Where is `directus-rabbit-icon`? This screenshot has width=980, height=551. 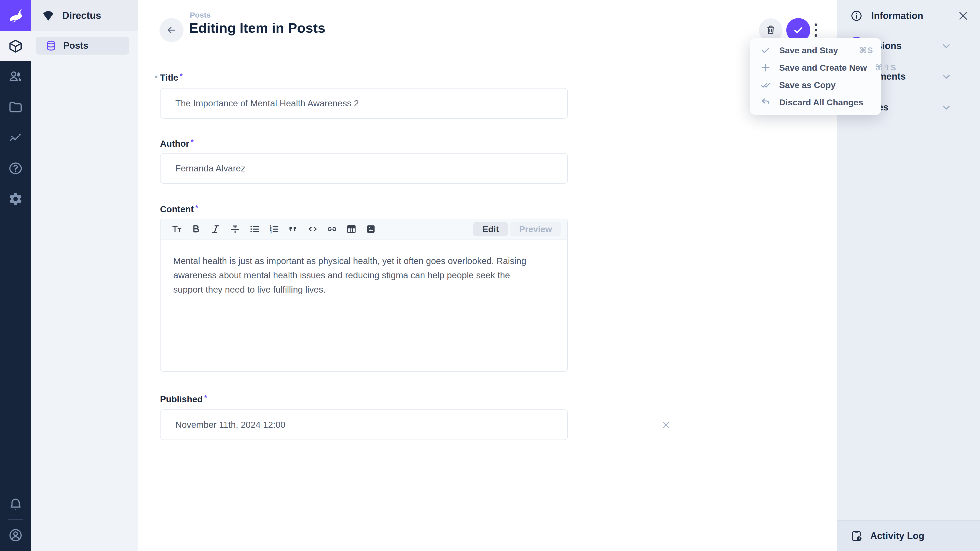 directus-rabbit-icon is located at coordinates (15, 15).